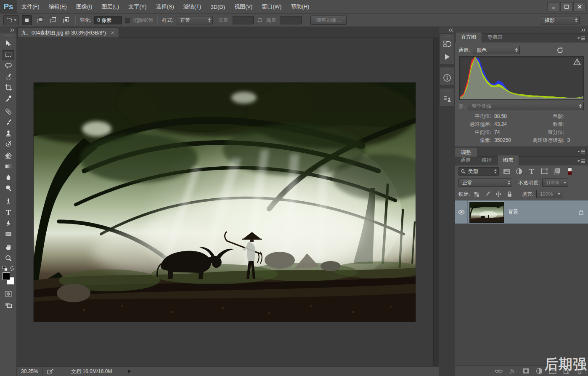 This screenshot has width=588, height=376. I want to click on selection-mode-add, so click(40, 20).